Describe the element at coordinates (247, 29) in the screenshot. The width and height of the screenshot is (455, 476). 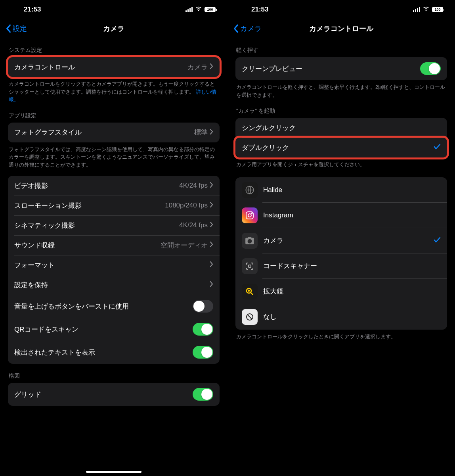
I see `back-button: カメラ` at that location.